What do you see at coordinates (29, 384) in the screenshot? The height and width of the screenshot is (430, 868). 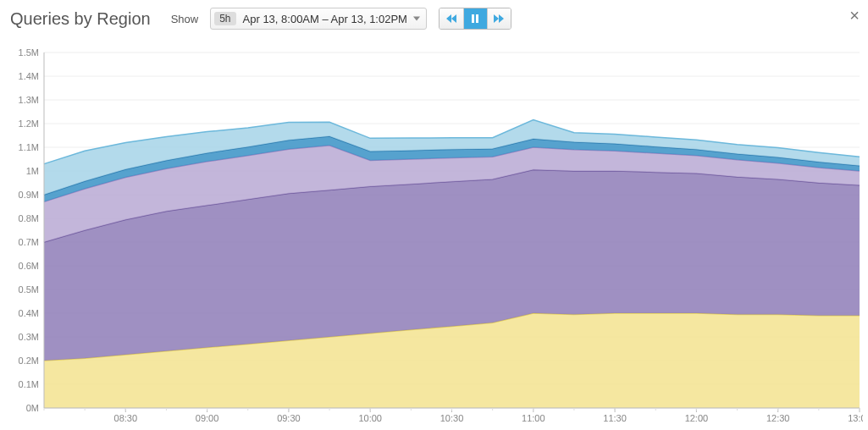 I see `svg-text: 0.1M` at bounding box center [29, 384].